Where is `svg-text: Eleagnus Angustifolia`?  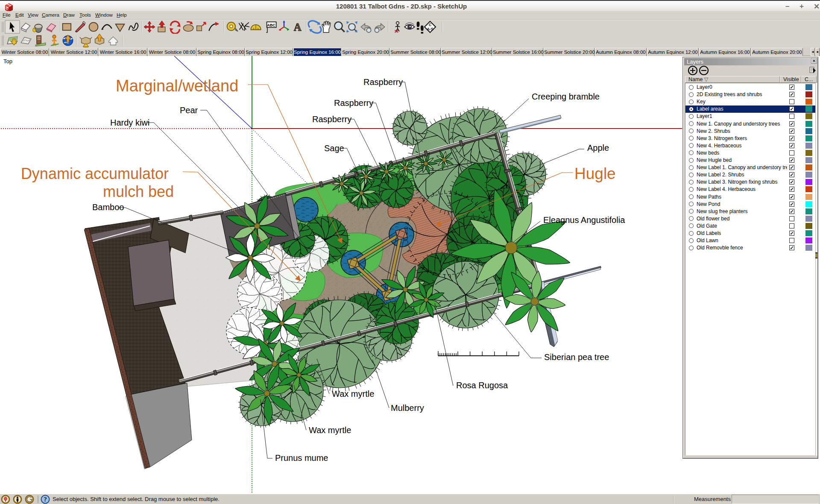
svg-text: Eleagnus Angustifolia is located at coordinates (584, 220).